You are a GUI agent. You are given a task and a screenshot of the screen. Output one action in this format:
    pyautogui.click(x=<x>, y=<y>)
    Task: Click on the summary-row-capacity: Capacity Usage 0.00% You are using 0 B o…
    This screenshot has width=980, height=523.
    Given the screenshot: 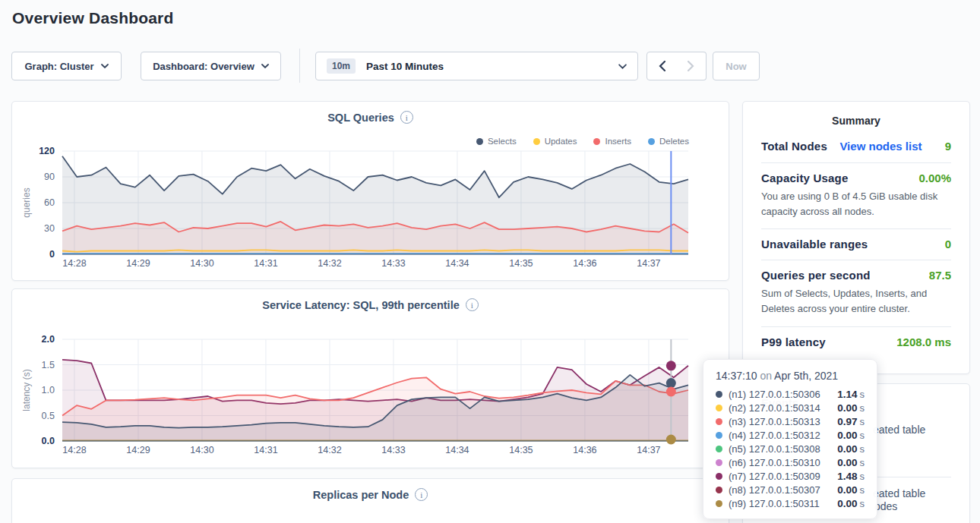 What is the action you would take?
    pyautogui.click(x=856, y=196)
    